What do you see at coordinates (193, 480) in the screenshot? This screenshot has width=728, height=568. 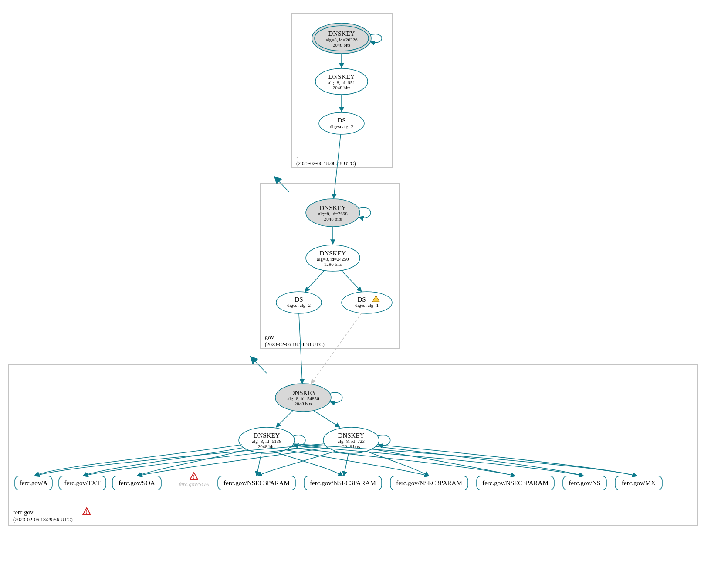 I see `rrset-soa-error: ferc.gov/SOA !` at bounding box center [193, 480].